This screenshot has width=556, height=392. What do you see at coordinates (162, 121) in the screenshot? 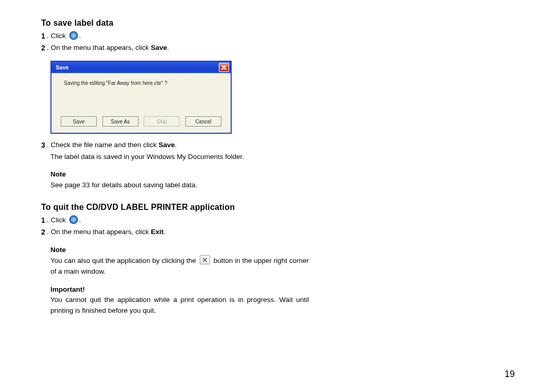
I see `skip-button: Skip` at bounding box center [162, 121].